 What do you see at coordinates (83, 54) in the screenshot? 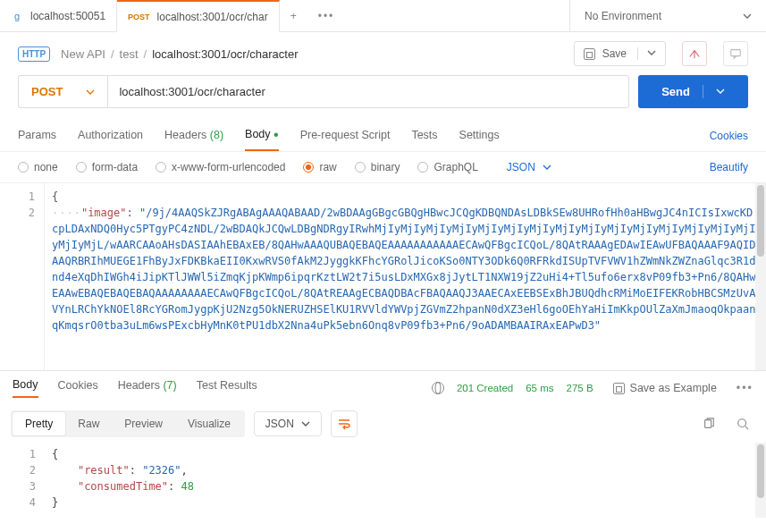
I see `breadcrumb-item: New API` at bounding box center [83, 54].